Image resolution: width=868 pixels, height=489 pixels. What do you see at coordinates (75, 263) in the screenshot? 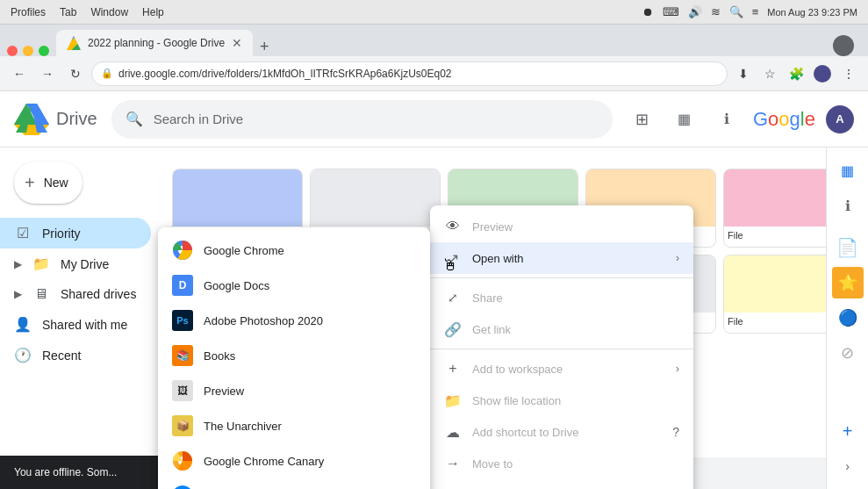
I see `sidebar-item-my-drive: ▶ 📁 My Drive` at bounding box center [75, 263].